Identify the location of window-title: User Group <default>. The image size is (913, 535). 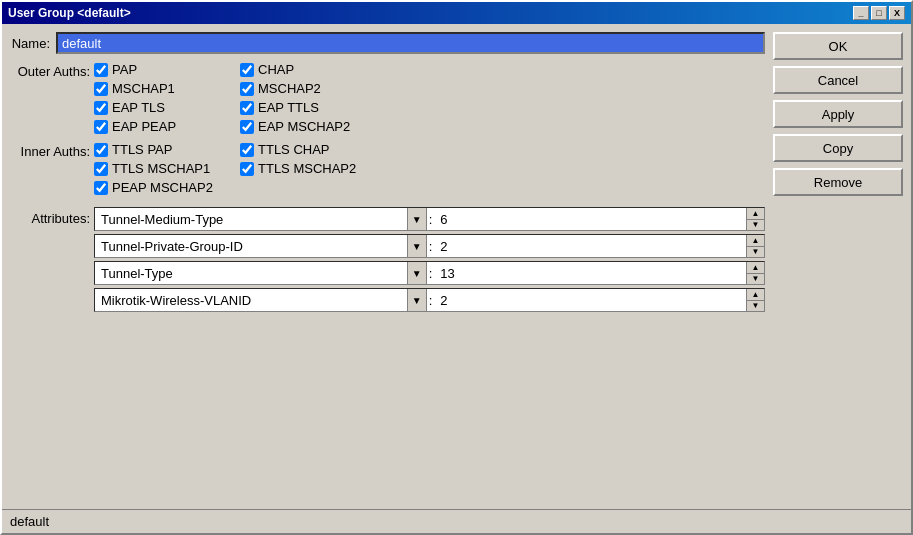
(70, 13).